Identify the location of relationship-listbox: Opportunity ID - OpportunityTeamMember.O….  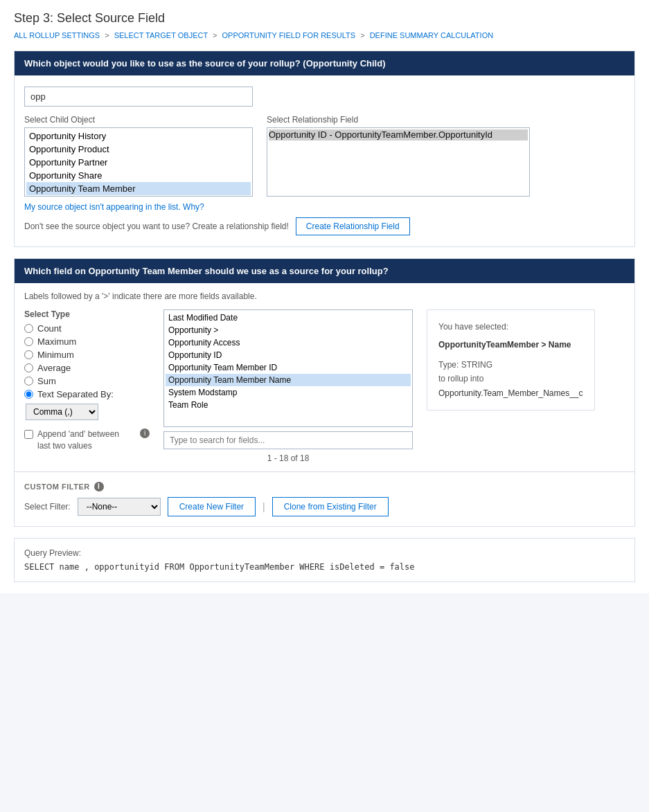
(398, 162).